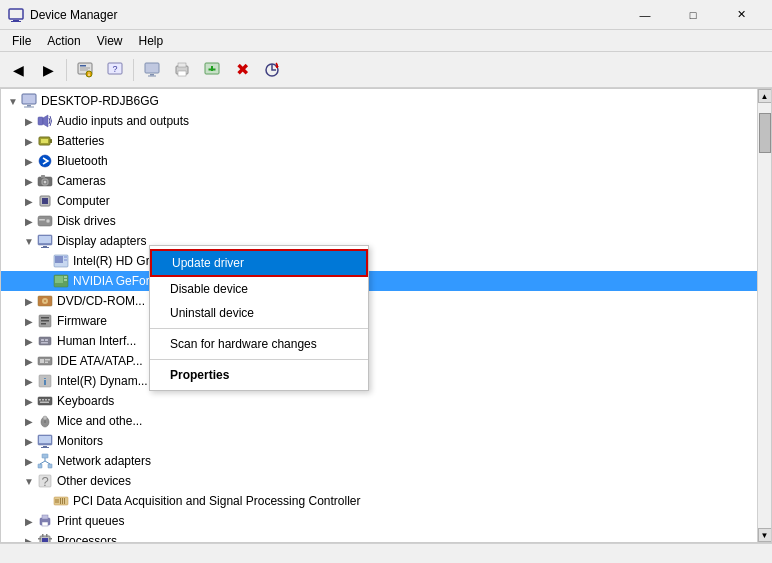 The image size is (772, 563). Describe the element at coordinates (123, 121) in the screenshot. I see `tree-label-audio: Audio inputs and outputs` at that location.